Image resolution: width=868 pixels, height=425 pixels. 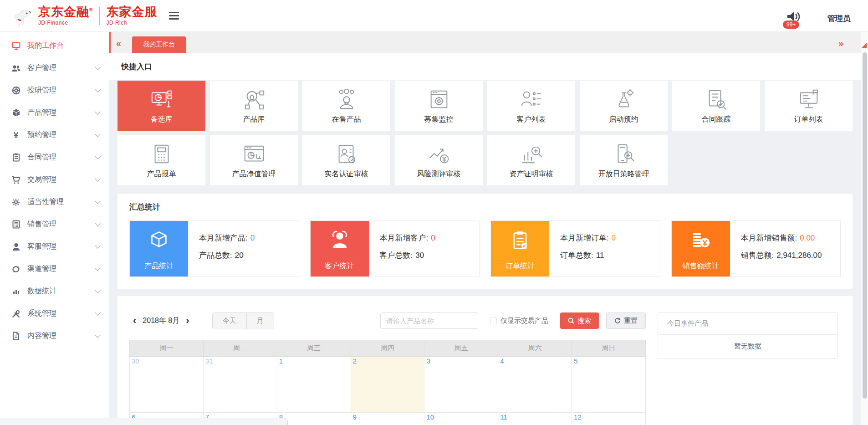 I want to click on sidebar-item-customers: 客户管理, so click(x=55, y=68).